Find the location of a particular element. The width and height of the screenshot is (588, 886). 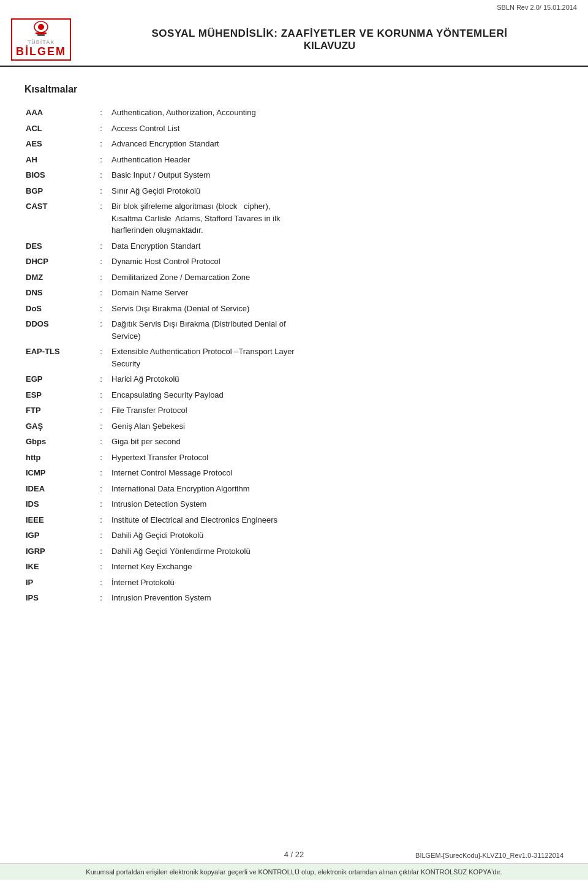

abbr-definition: Servis Dışı Bırakma (Denial of Service) is located at coordinates (337, 309).